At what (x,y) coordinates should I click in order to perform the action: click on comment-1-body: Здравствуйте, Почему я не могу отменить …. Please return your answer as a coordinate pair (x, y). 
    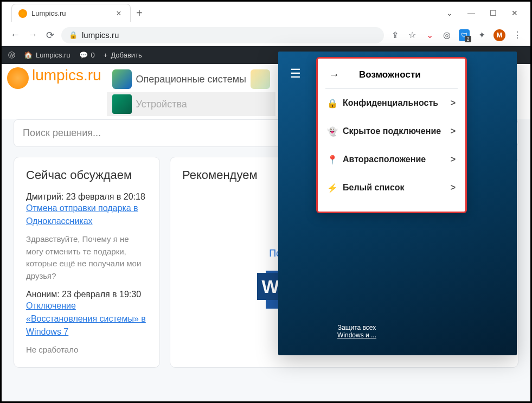
    Looking at the image, I should click on (87, 258).